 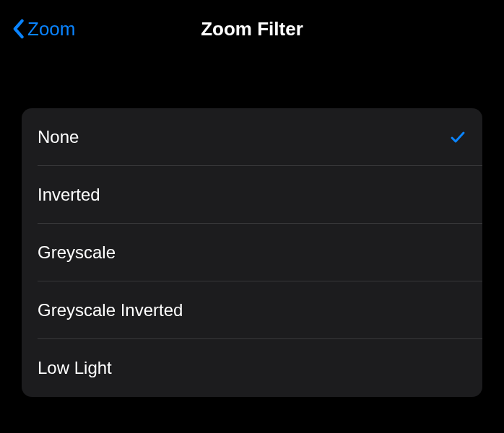 I want to click on filter-option-greyscale: Greyscale, so click(x=252, y=253).